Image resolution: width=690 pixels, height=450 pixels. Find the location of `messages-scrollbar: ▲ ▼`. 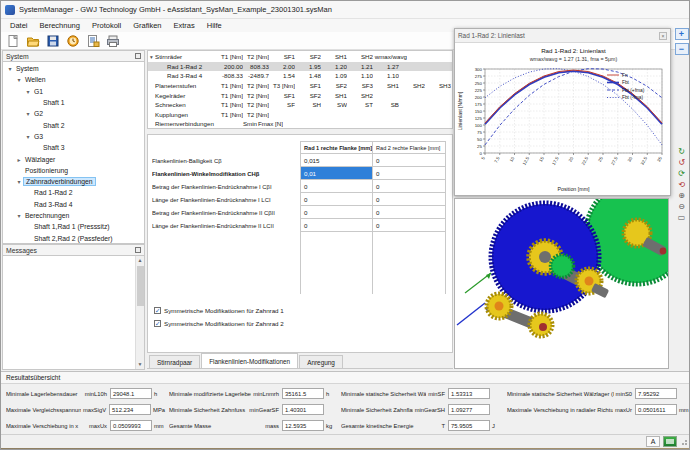

messages-scrollbar: ▲ ▼ is located at coordinates (140, 312).